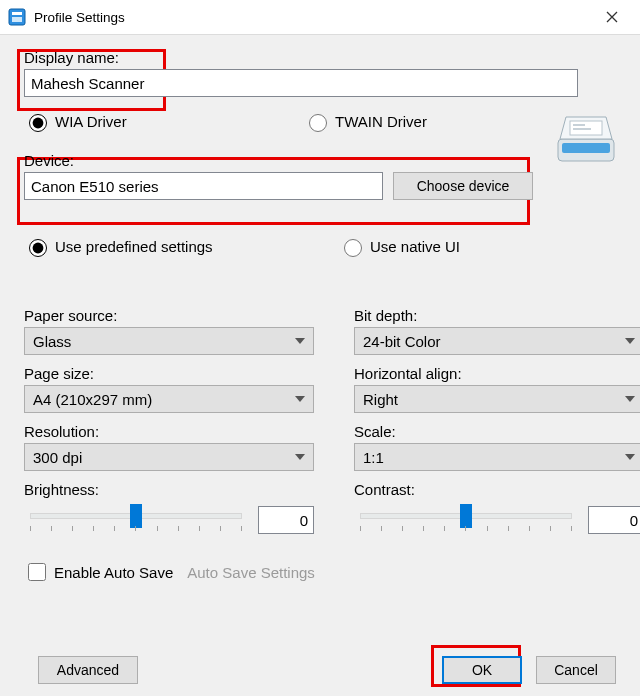 Image resolution: width=640 pixels, height=696 pixels. I want to click on device-label: Device:, so click(323, 160).